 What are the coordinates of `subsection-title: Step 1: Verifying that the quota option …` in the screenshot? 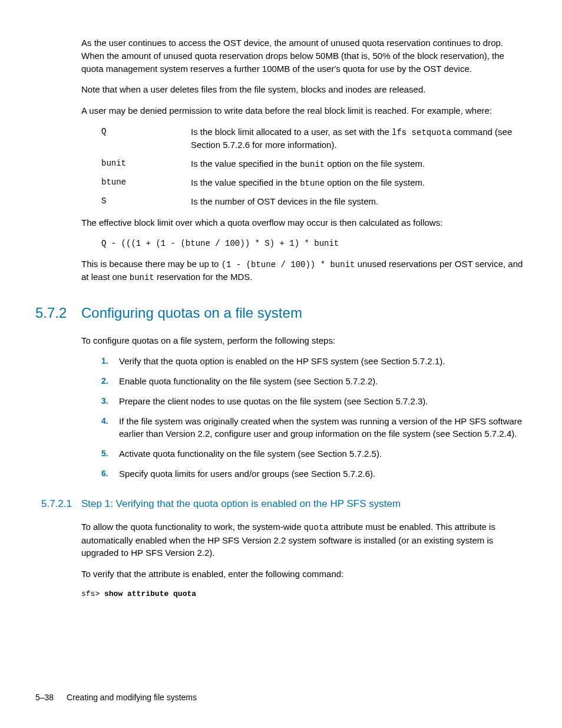 It's located at (241, 505).